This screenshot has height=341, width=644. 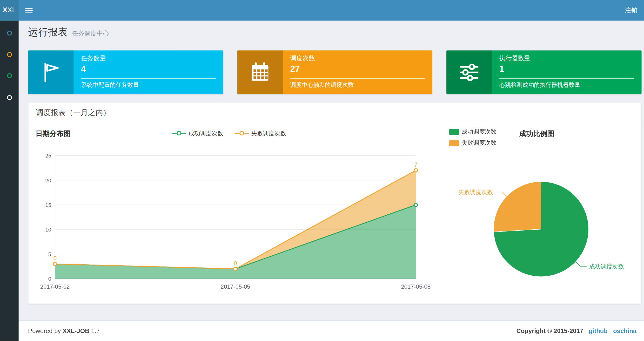 I want to click on product-version: 1.7, so click(x=96, y=331).